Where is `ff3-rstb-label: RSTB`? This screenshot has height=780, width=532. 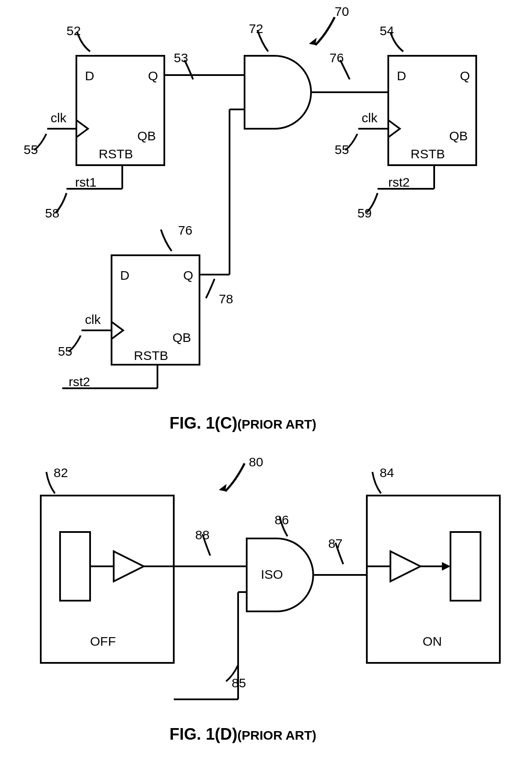
ff3-rstb-label: RSTB is located at coordinates (151, 356).